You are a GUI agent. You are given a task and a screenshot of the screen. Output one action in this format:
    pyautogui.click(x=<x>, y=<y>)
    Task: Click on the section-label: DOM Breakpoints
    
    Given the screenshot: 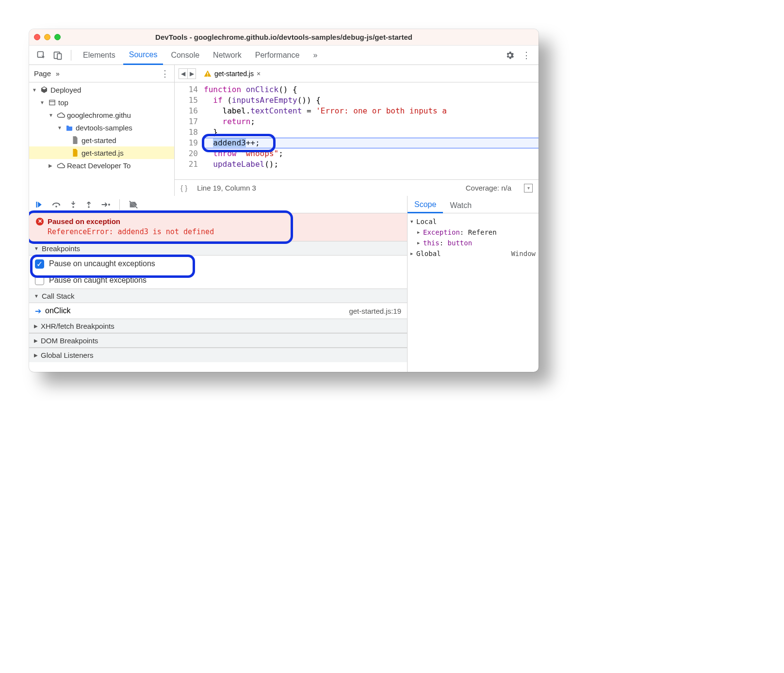 What is the action you would take?
    pyautogui.click(x=69, y=340)
    